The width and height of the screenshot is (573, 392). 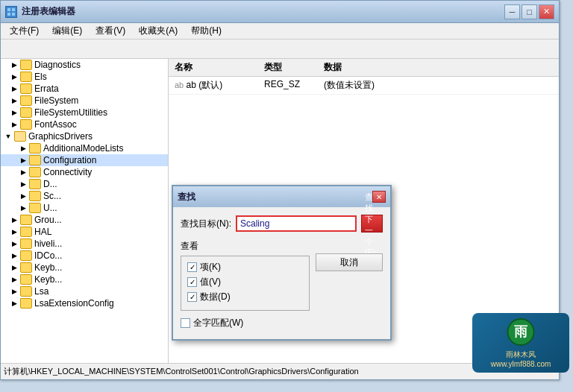 I want to click on tree-item-lsa: ▶ Lsa, so click(x=84, y=291).